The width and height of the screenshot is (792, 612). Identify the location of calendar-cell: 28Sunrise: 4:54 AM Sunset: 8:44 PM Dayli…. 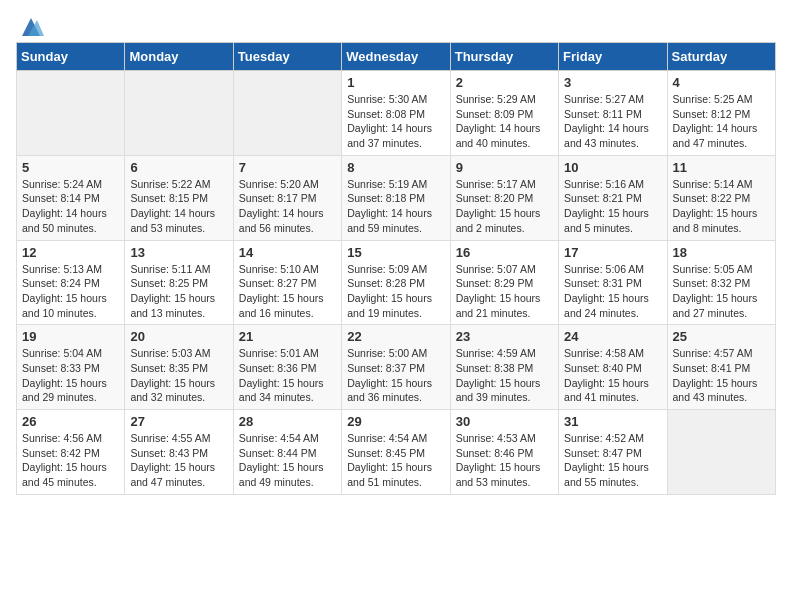
(287, 452).